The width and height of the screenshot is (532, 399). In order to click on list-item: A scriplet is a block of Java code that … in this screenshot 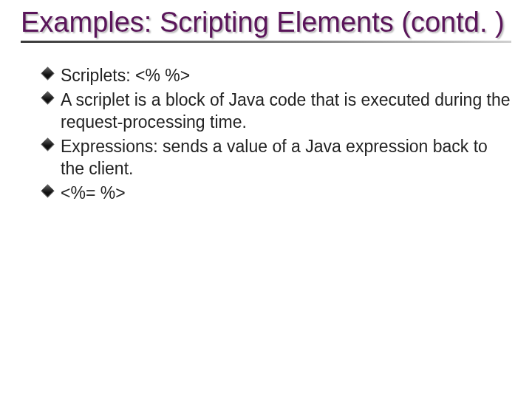, I will do `click(277, 111)`.